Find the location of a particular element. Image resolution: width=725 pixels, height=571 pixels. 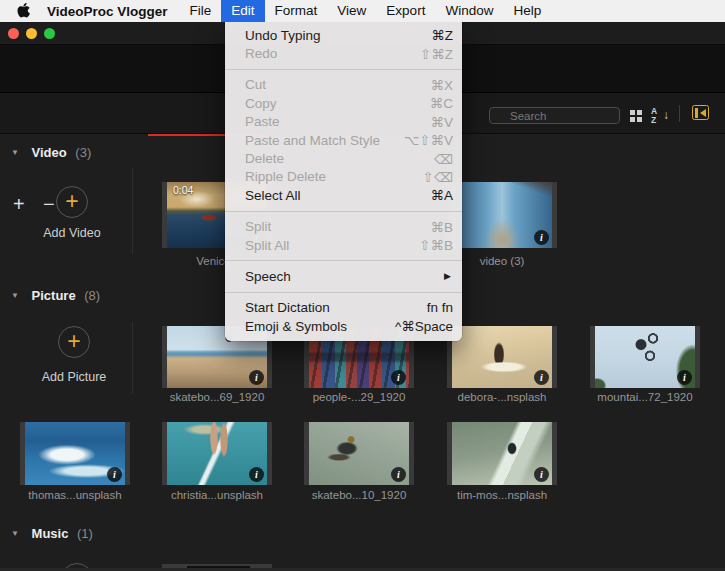

media-item-caption: christia...unsplash is located at coordinates (217, 495).